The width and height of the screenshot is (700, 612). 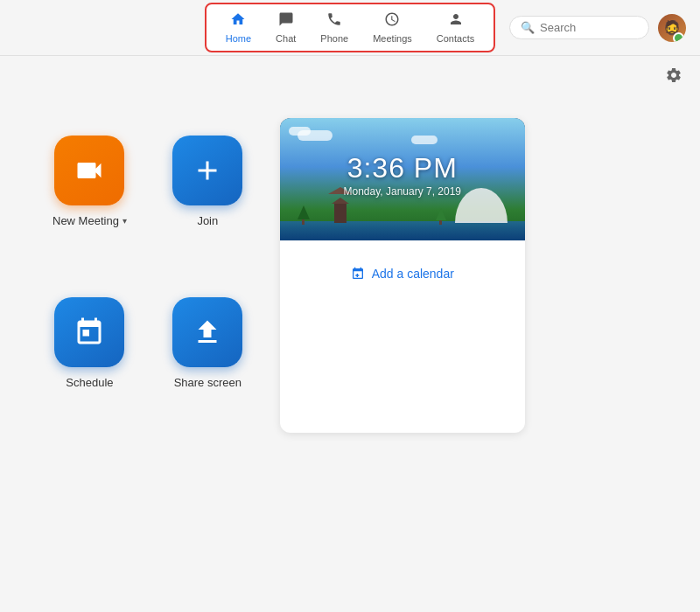 I want to click on new-meeting-label: New Meeting ▾, so click(x=89, y=220).